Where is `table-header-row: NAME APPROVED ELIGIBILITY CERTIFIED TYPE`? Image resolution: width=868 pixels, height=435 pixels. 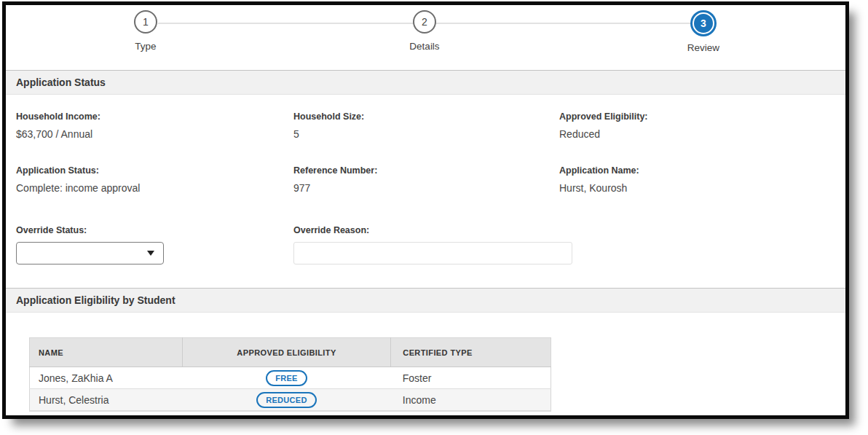 table-header-row: NAME APPROVED ELIGIBILITY CERTIFIED TYPE is located at coordinates (291, 353).